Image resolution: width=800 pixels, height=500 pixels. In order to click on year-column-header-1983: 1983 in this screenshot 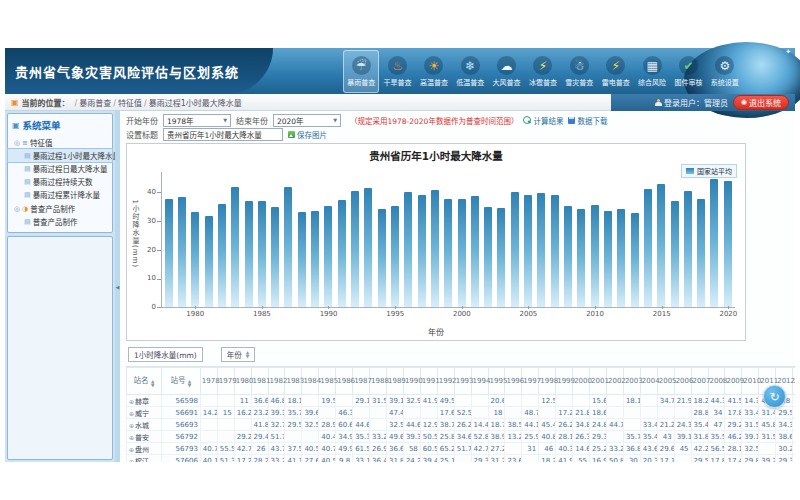, I will do `click(294, 382)`.